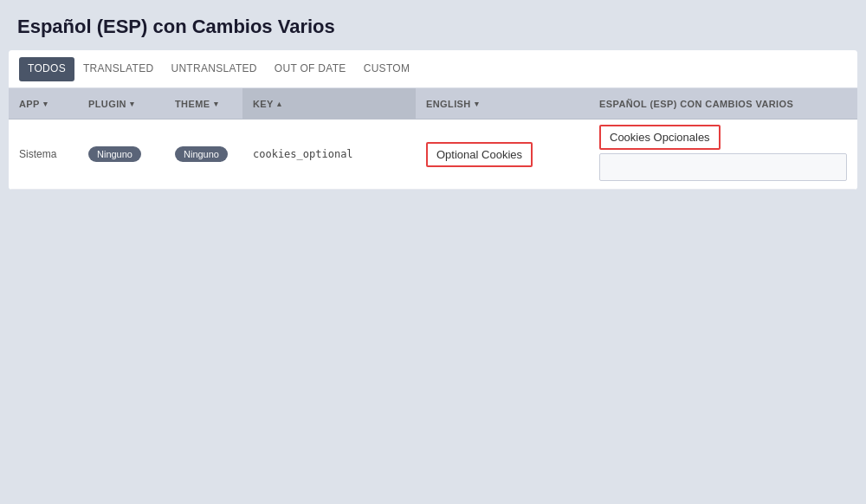  Describe the element at coordinates (433, 154) in the screenshot. I see `table-row: Sistema Ninguno Ninguno cookies_optional…` at that location.